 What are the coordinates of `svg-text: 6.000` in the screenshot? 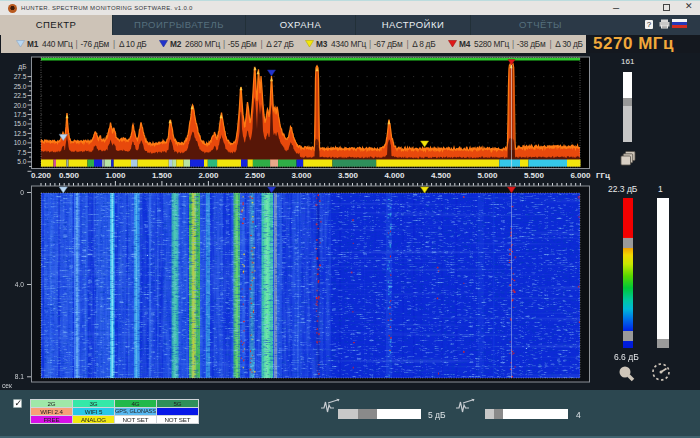 It's located at (580, 176).